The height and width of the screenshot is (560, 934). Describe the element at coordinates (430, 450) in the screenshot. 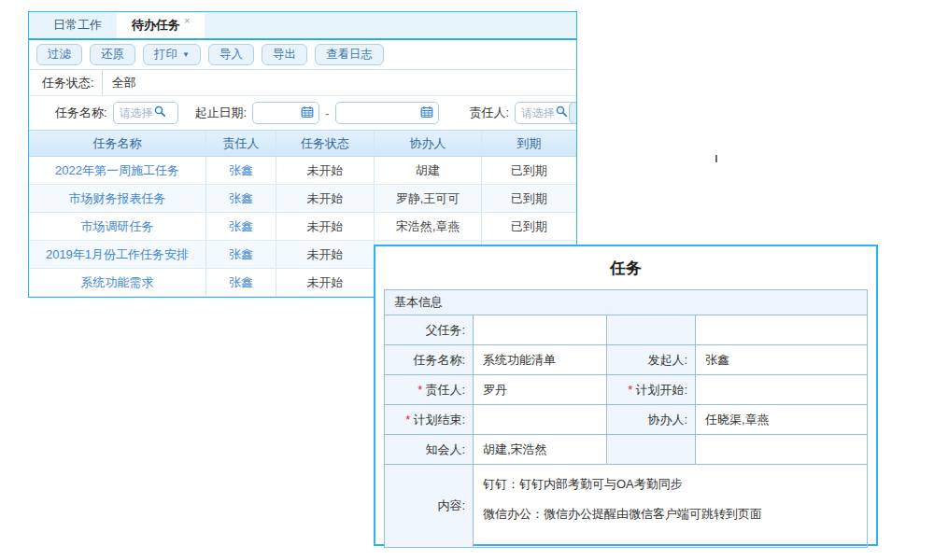

I see `informed-label: 知会人:` at that location.